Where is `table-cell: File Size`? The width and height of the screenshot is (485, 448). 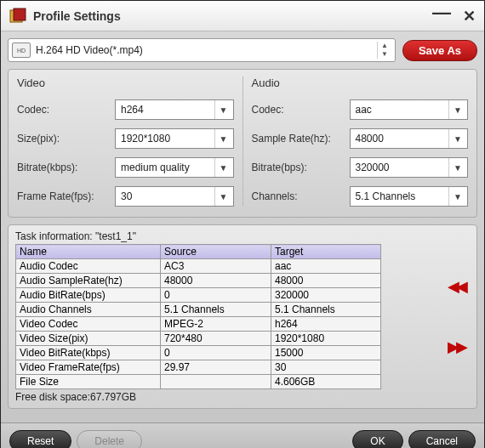 table-cell: File Size is located at coordinates (88, 383).